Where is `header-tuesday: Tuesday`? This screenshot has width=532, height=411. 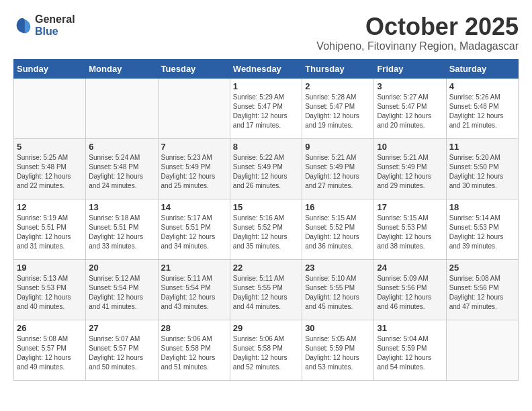 header-tuesday: Tuesday is located at coordinates (193, 68).